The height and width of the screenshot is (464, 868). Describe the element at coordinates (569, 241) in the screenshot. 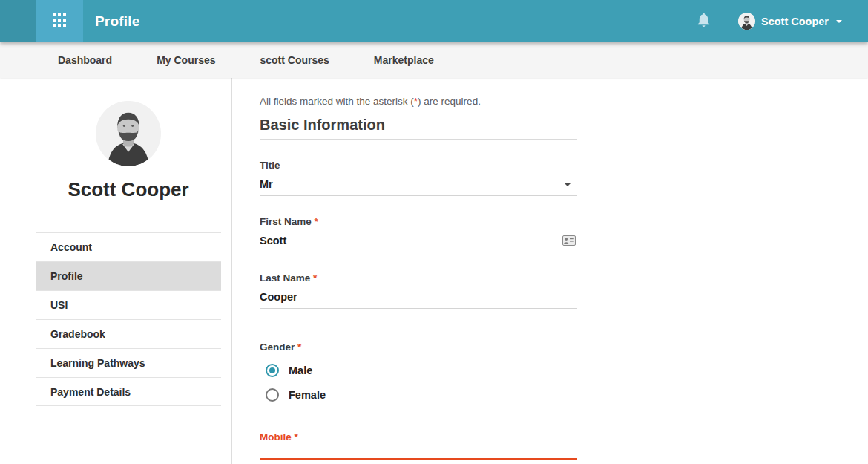

I see `contact-card-autofill-icon` at that location.